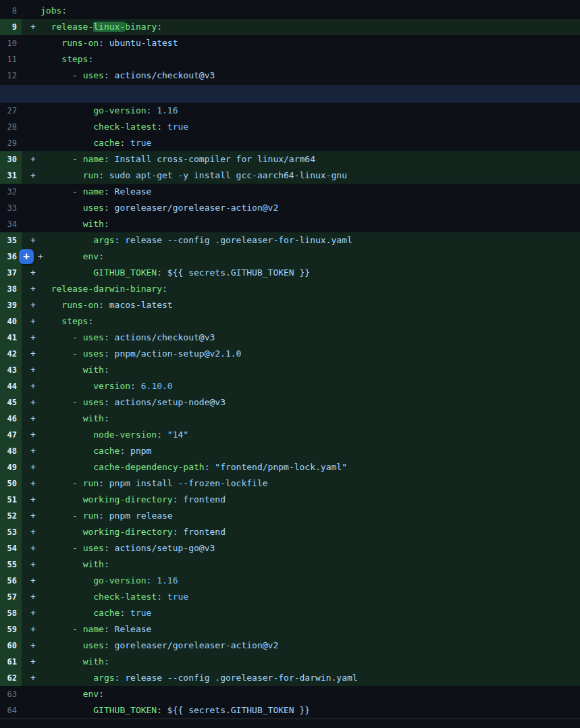 This screenshot has width=580, height=728. I want to click on line-number: 9, so click(11, 27).